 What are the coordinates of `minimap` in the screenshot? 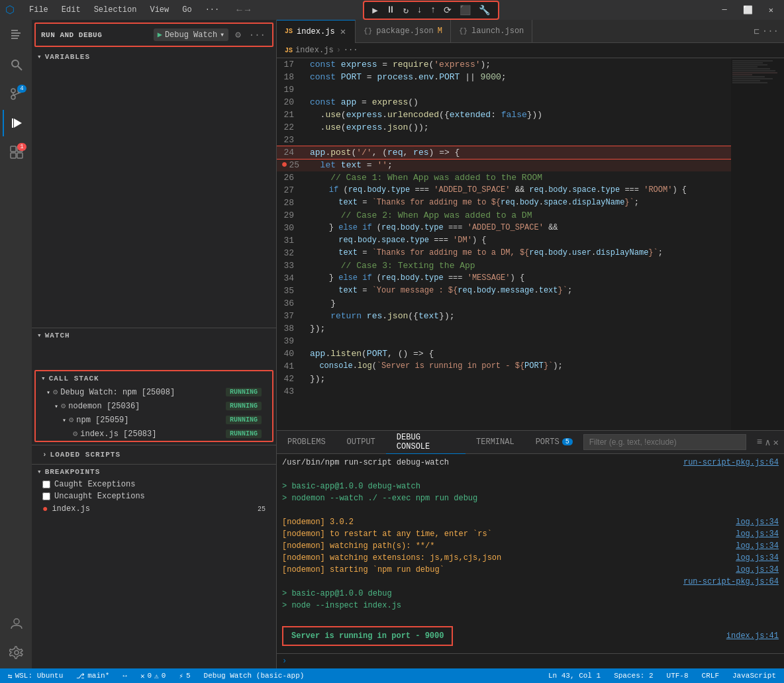 It's located at (758, 244).